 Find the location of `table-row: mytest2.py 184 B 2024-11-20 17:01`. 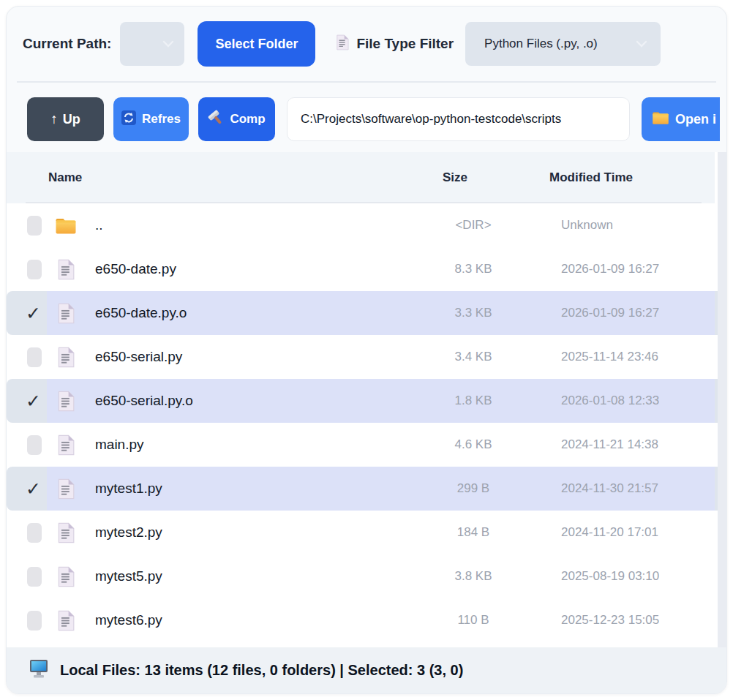

table-row: mytest2.py 184 B 2024-11-20 17:01 is located at coordinates (366, 532).